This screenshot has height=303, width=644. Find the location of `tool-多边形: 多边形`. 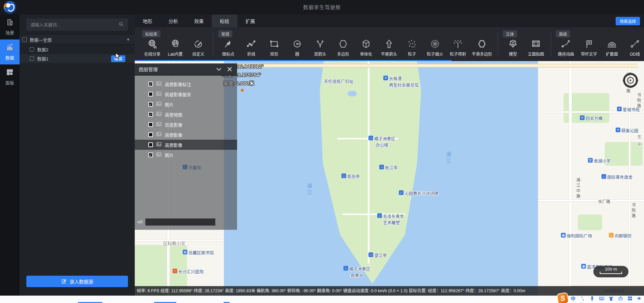

tool-多边形: 多边形 is located at coordinates (343, 48).